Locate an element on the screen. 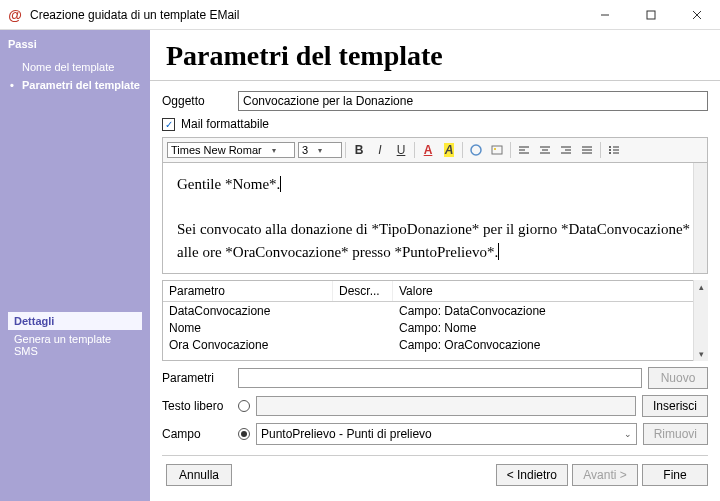  nuovo-button: Nuovo is located at coordinates (678, 378).